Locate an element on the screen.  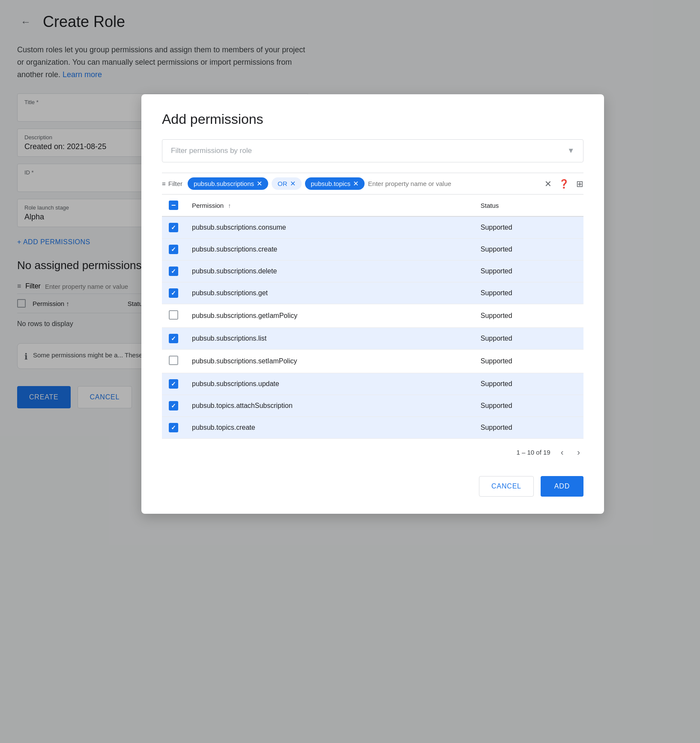
chip-topics-close-icon: ✕ is located at coordinates (356, 184).